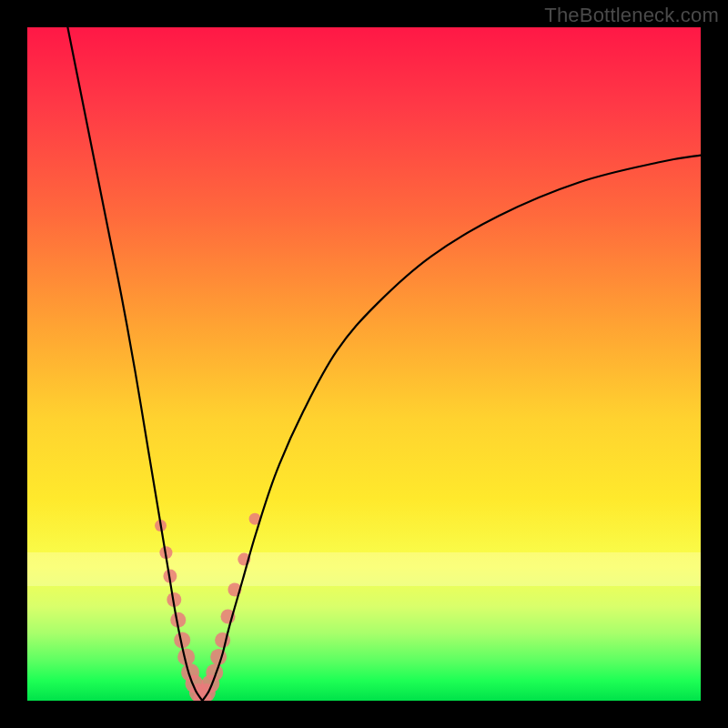 The image size is (728, 728). Describe the element at coordinates (207, 607) in the screenshot. I see `marker-group` at that location.